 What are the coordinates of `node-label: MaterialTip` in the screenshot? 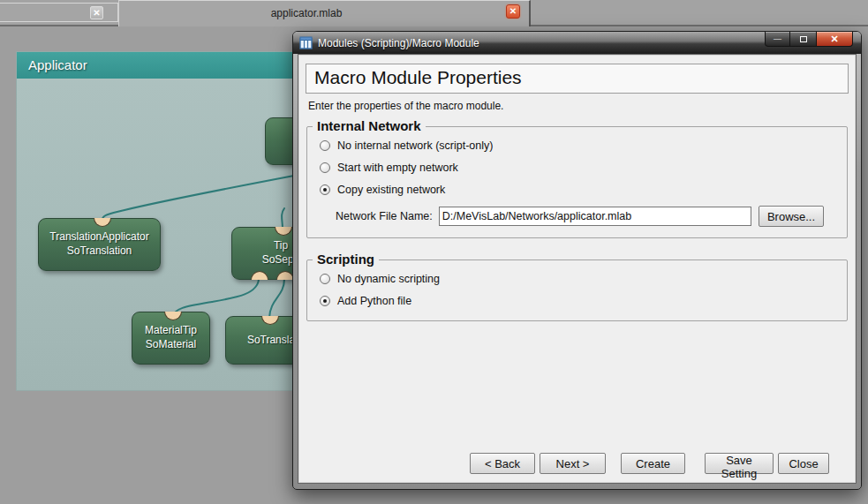 It's located at (171, 331).